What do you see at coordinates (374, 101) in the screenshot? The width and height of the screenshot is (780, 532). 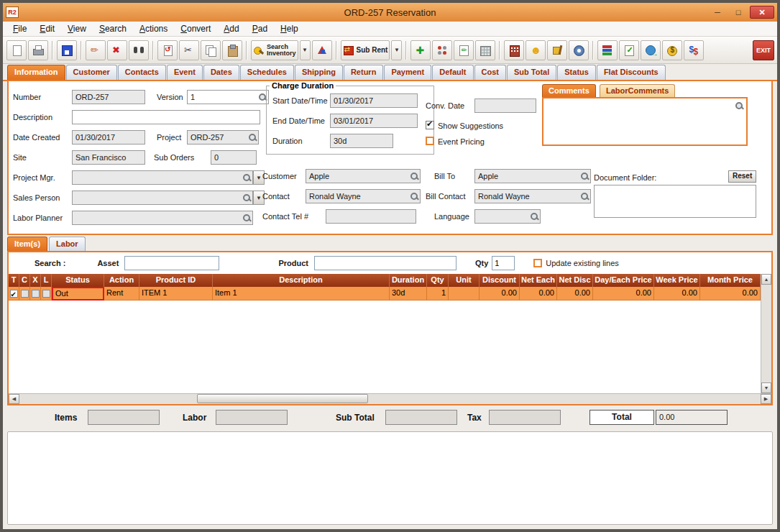 I see `start-date-field: 01/30/2017` at bounding box center [374, 101].